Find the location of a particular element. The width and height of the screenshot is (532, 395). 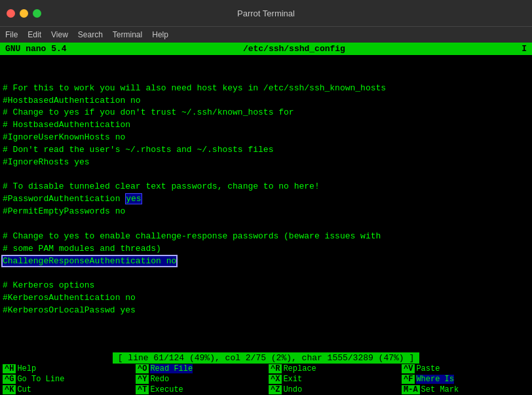

key-where: ^F is located at coordinates (408, 379).